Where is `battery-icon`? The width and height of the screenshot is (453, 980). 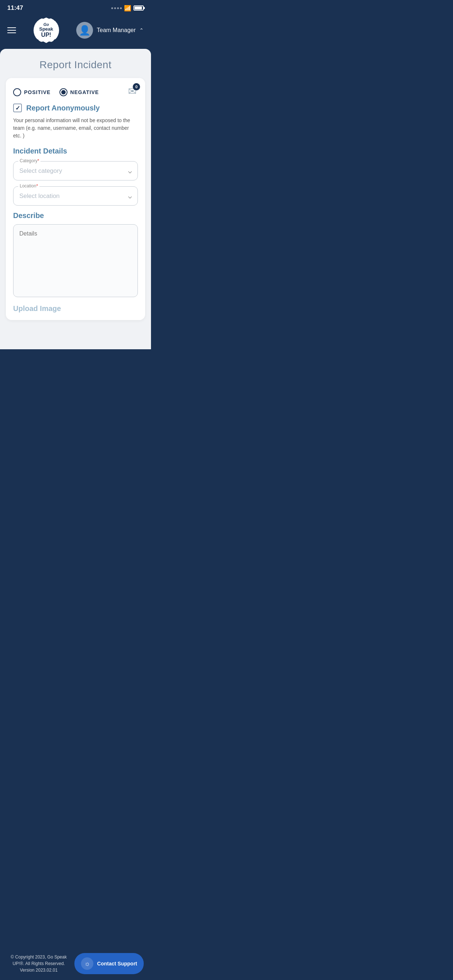 battery-icon is located at coordinates (139, 8).